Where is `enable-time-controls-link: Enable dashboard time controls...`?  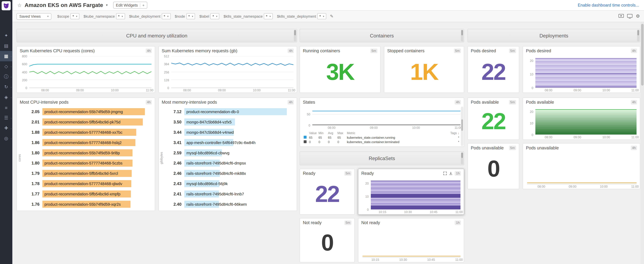 enable-time-controls-link: Enable dashboard time controls... is located at coordinates (608, 5).